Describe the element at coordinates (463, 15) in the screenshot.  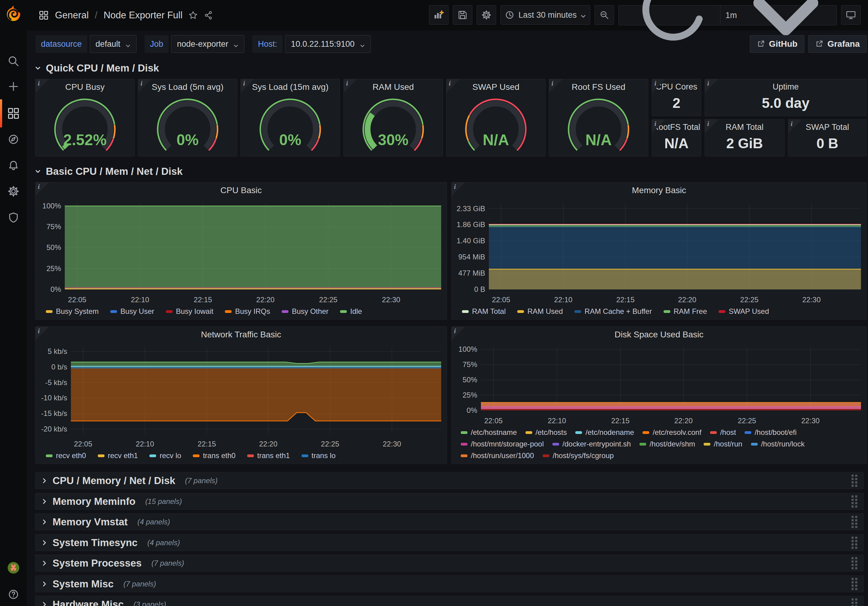
I see `save-dashboard-button` at that location.